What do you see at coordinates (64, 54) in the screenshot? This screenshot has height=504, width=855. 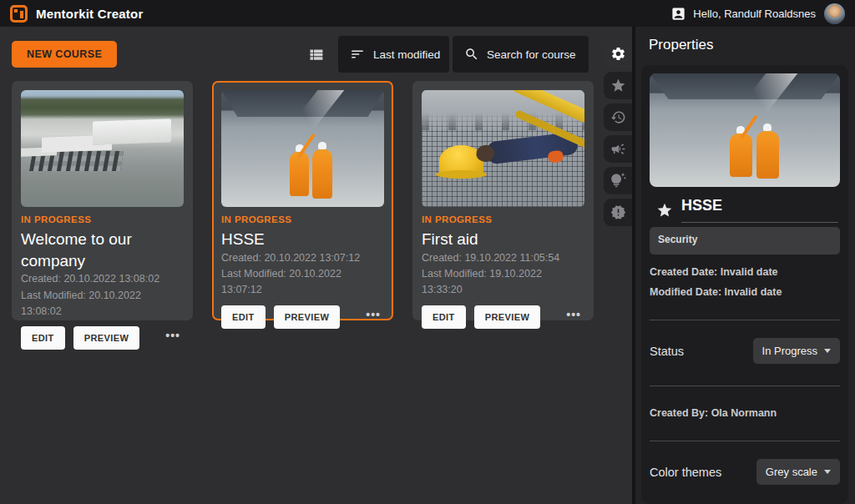 I see `new-course-button: NEW COURSE` at bounding box center [64, 54].